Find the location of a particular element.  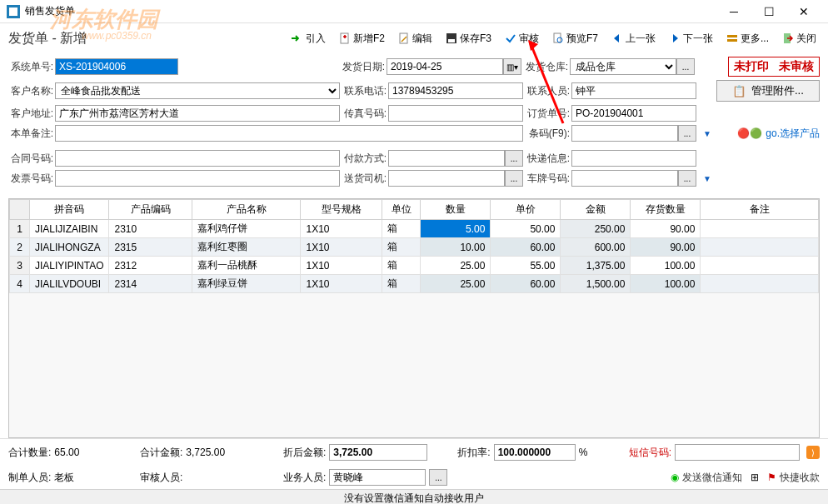

calc-icon: ⊞ is located at coordinates (755, 477).